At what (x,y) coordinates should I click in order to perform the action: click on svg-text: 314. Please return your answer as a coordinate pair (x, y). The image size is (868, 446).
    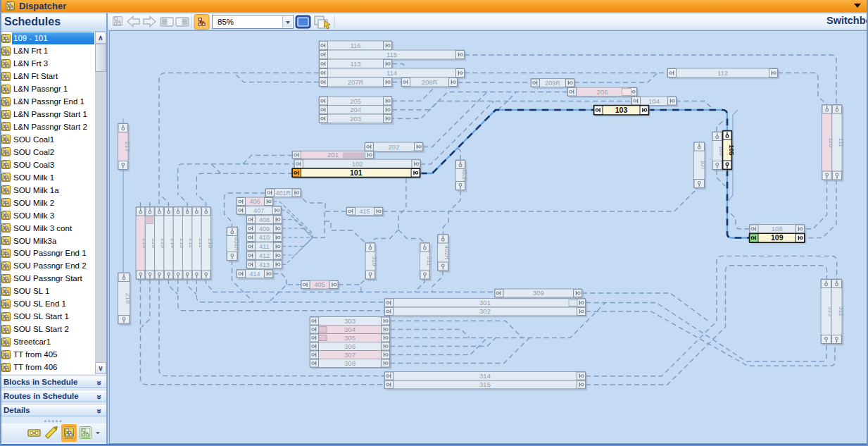
    Looking at the image, I should click on (485, 376).